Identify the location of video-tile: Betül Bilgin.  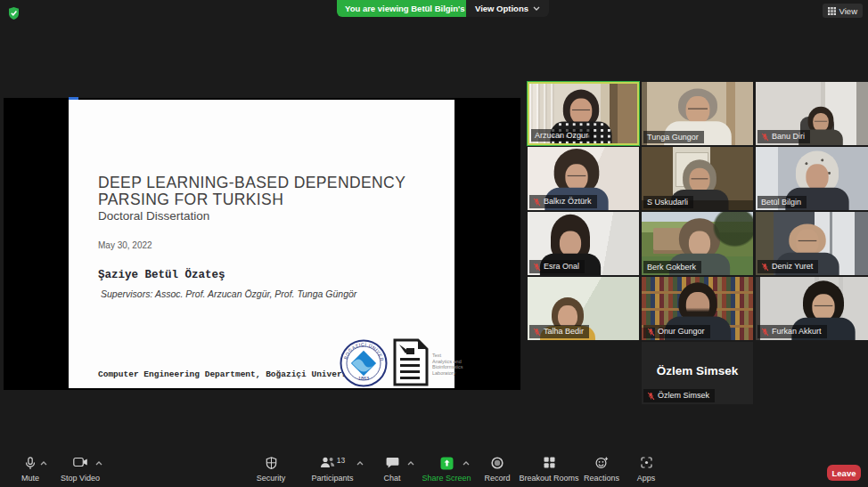
(812, 178).